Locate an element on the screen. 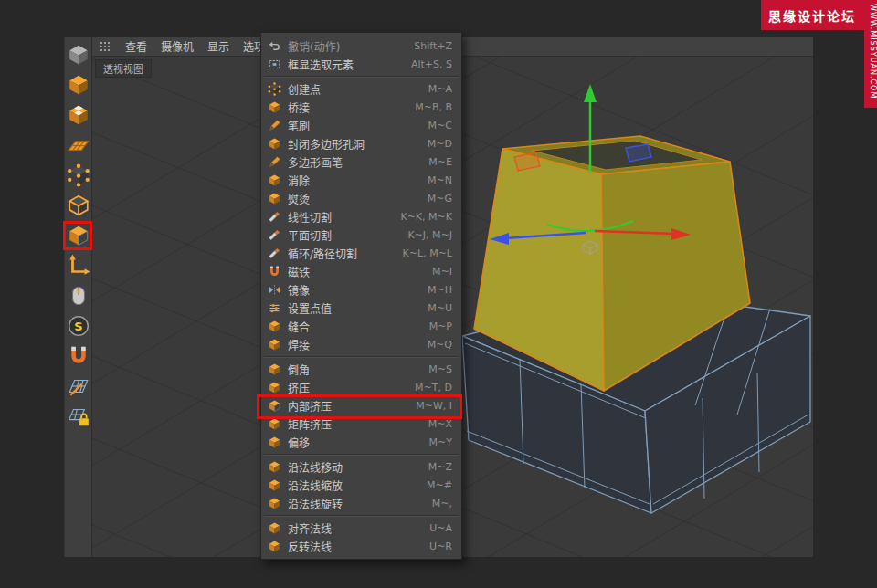 This screenshot has height=588, width=877. menu-item-bevel: 倒角 M~S is located at coordinates (362, 369).